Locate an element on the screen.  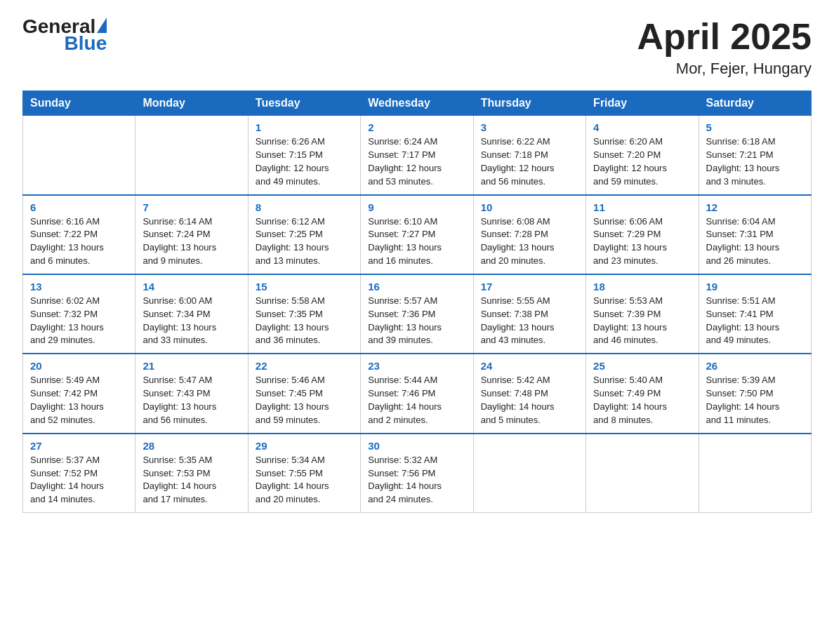
day-number: 13 is located at coordinates (79, 286).